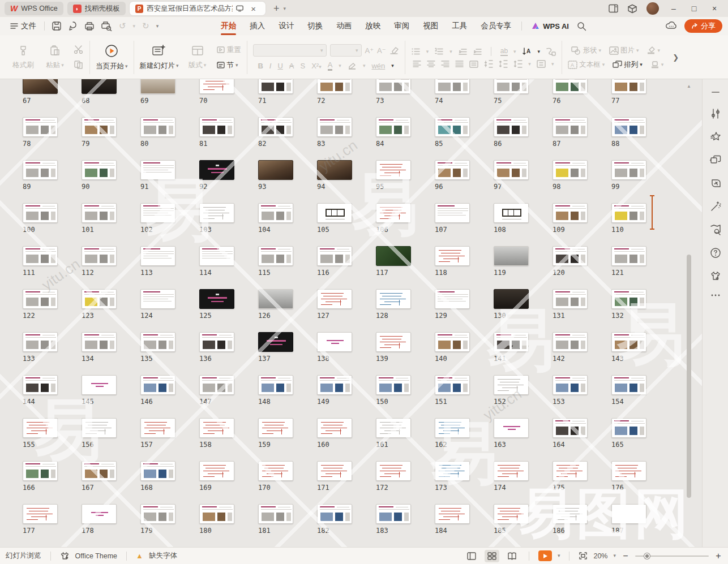 This screenshot has height=564, width=728. Describe the element at coordinates (523, 483) in the screenshot. I see `slide-thumbnail-cell: 174` at that location.